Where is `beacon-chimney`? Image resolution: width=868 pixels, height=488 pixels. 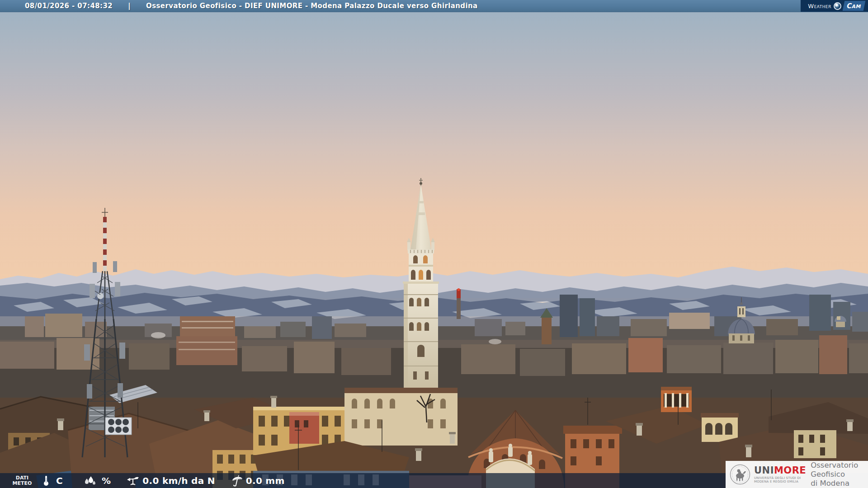
beacon-chimney is located at coordinates (458, 304).